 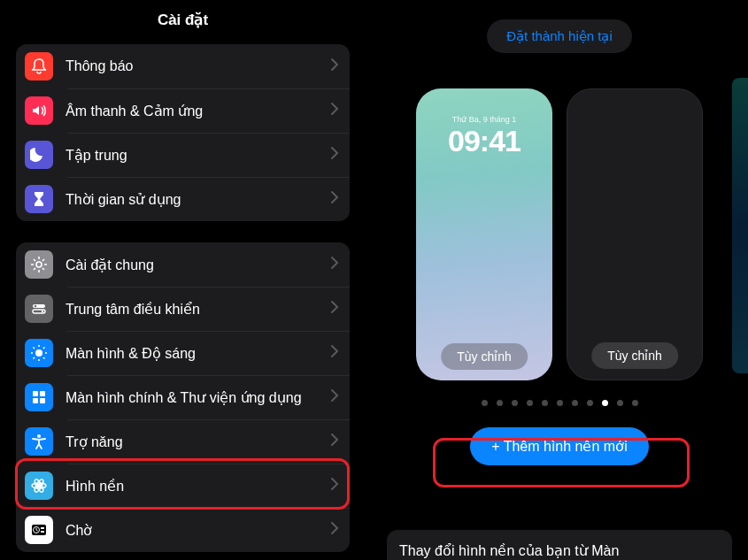 What do you see at coordinates (182, 486) in the screenshot?
I see `settings-row-flower: Hình nền` at bounding box center [182, 486].